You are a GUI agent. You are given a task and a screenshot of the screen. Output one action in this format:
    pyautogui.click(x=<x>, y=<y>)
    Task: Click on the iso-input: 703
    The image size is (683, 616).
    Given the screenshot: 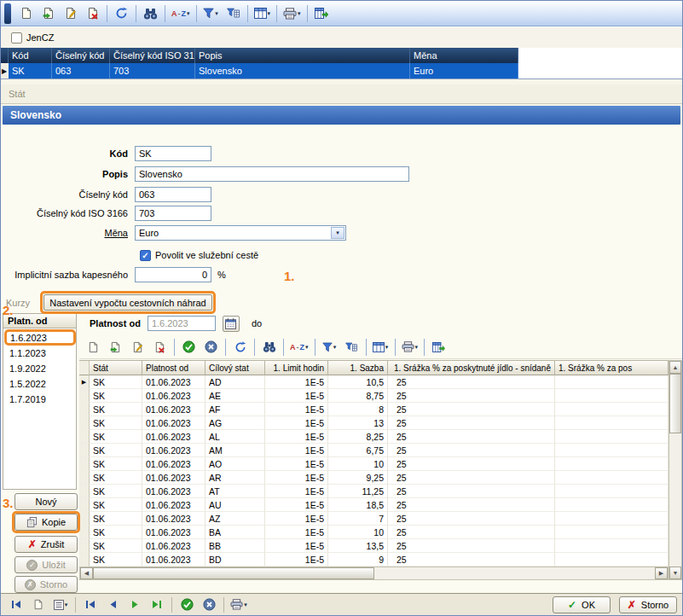 What is the action you would take?
    pyautogui.click(x=173, y=213)
    